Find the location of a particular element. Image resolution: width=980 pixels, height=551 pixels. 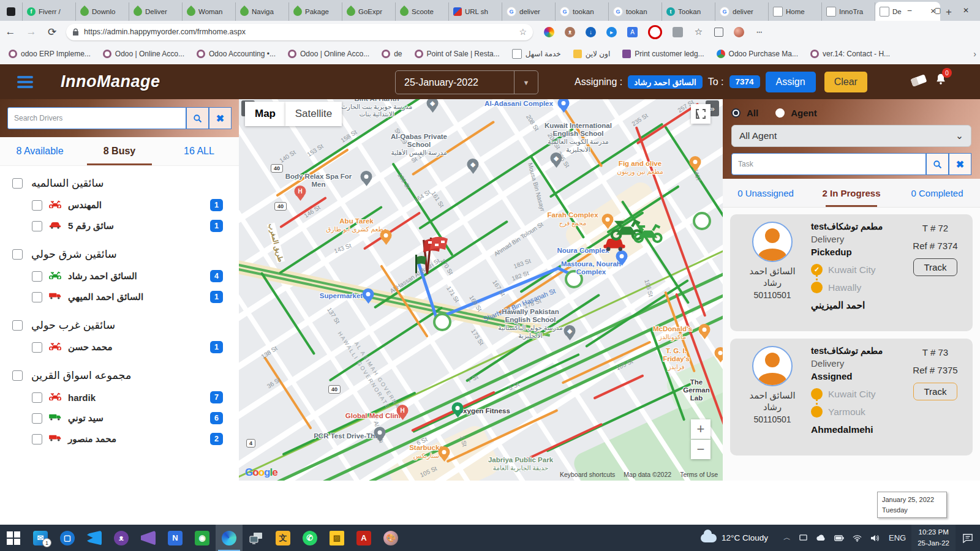

browser-tab: Home is located at coordinates (795, 12).